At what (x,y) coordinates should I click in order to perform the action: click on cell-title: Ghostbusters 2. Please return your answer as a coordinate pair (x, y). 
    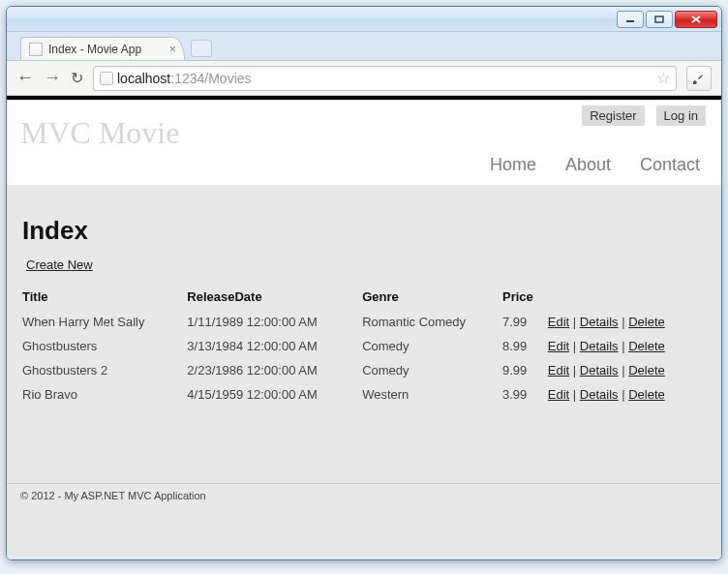
    Looking at the image, I should click on (105, 370).